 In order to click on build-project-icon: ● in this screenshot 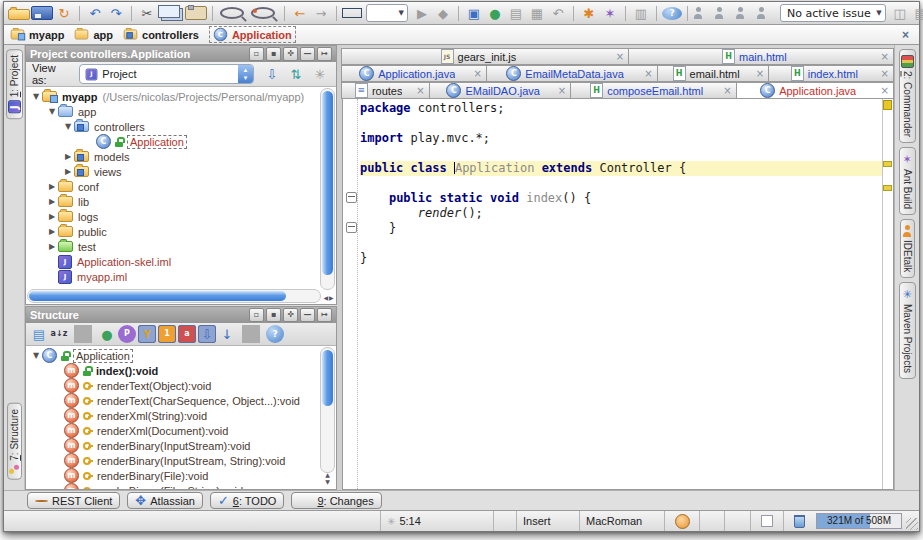, I will do `click(495, 13)`.